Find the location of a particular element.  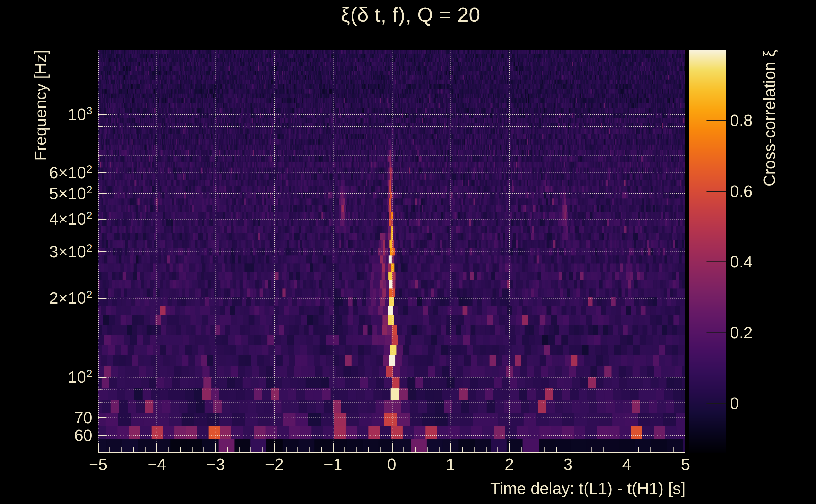

x-tick-label: −5 is located at coordinates (98, 464).